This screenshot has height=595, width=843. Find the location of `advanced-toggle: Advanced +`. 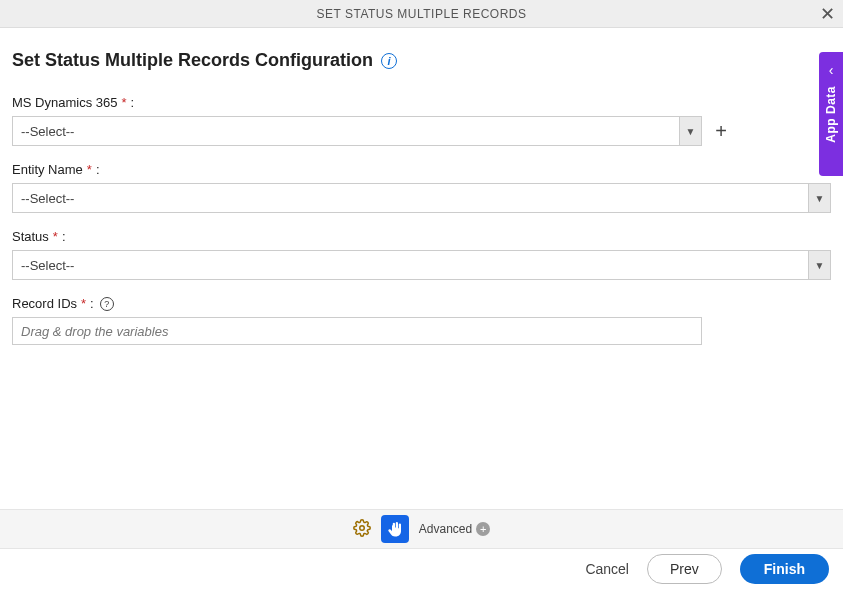

advanced-toggle: Advanced + is located at coordinates (454, 529).